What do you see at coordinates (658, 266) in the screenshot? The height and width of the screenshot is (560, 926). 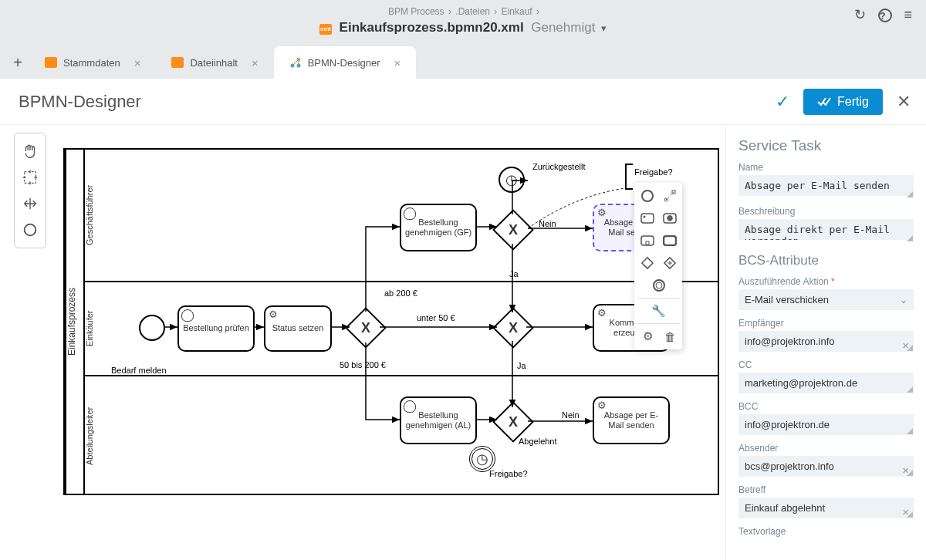 I see `context-palette: ⚙ 🔧 ⚙ 🗑` at bounding box center [658, 266].